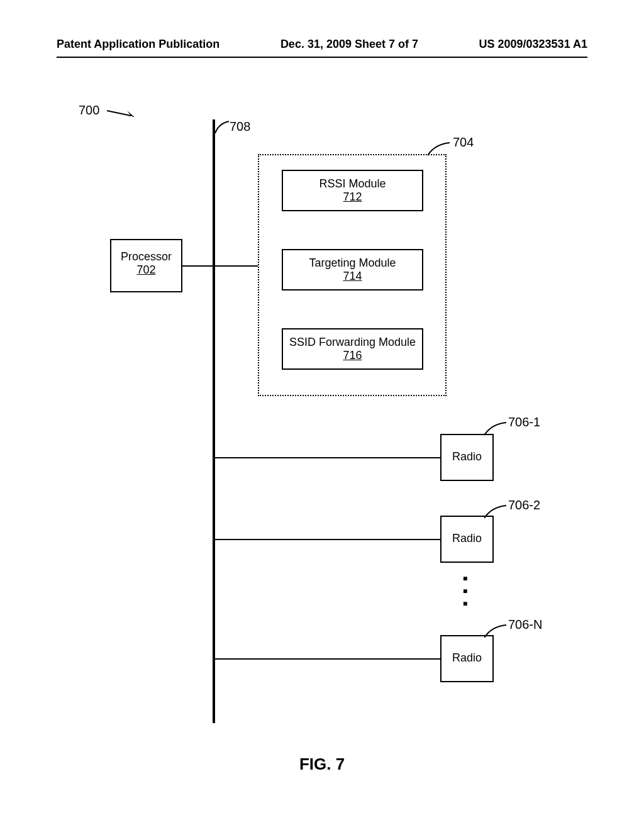 The width and height of the screenshot is (644, 830). I want to click on targeting-module-ref: 714, so click(352, 277).